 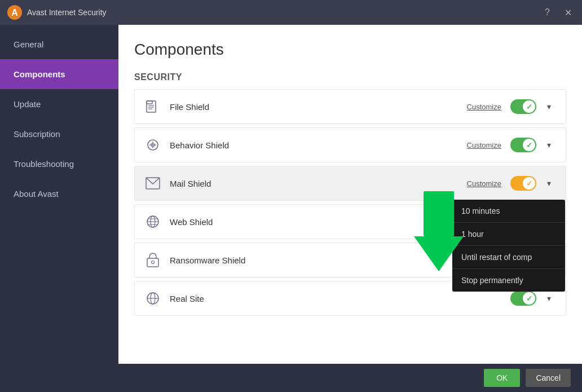 What do you see at coordinates (484, 184) in the screenshot?
I see `mail-shield-customize: Customize` at bounding box center [484, 184].